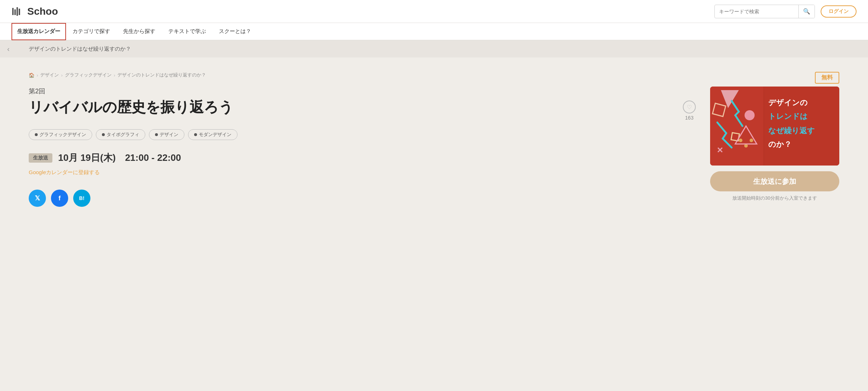  I want to click on tags-list: グラフィックデザイン タイポグラフィ デザイン モダンデザイン, so click(362, 135).